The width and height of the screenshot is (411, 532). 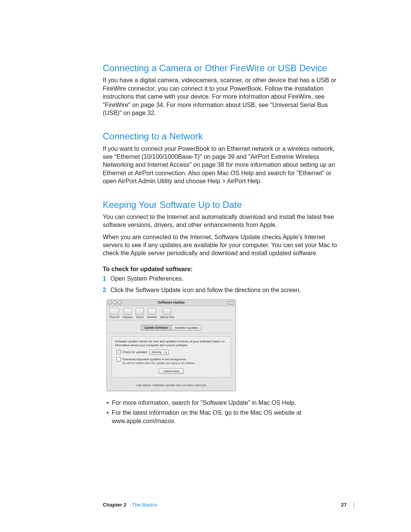 I want to click on toolbar-show-all: Show All, so click(x=114, y=313).